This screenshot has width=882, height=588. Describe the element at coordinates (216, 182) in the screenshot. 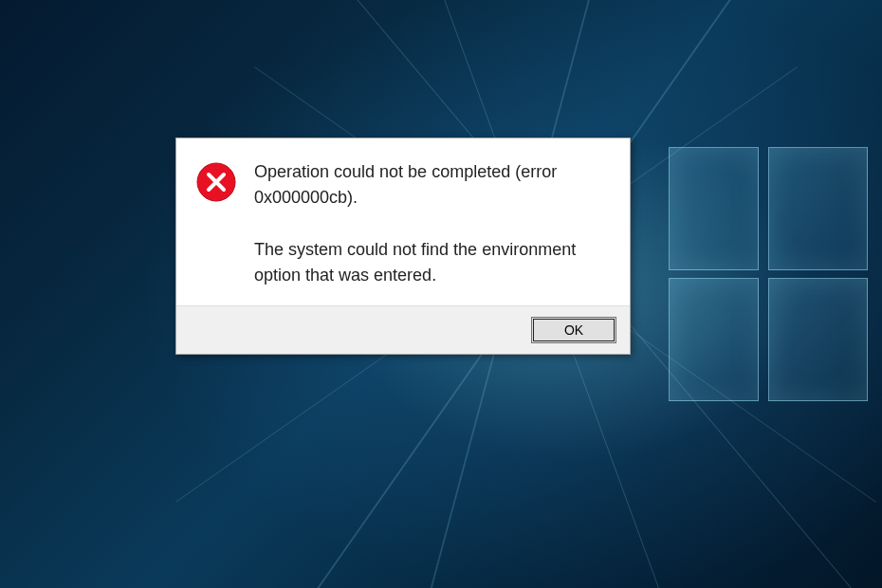

I see `error-x-icon` at that location.